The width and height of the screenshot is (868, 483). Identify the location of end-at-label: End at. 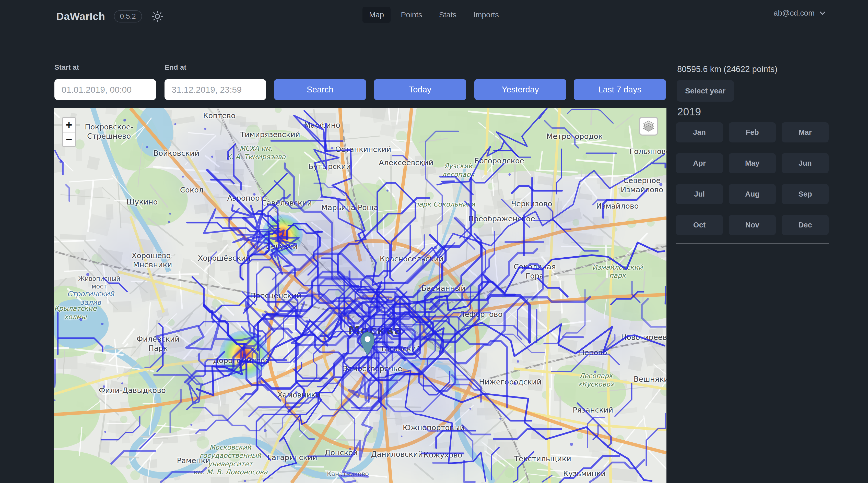
(175, 67).